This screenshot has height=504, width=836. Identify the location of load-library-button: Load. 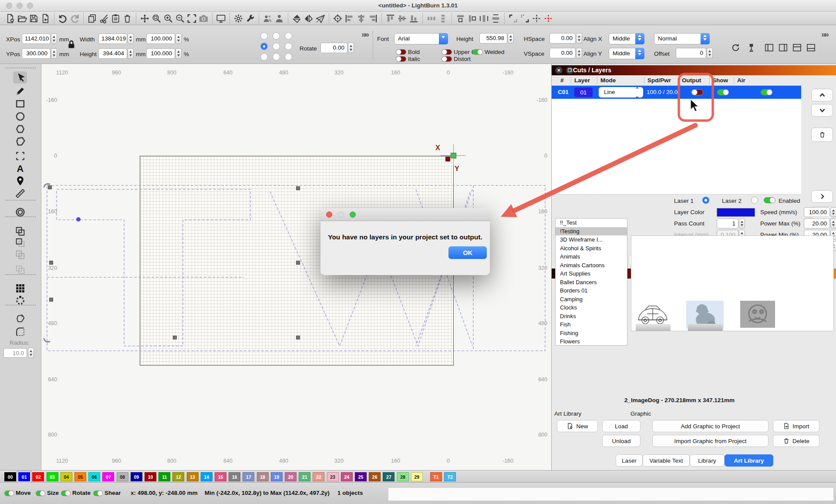
(621, 426).